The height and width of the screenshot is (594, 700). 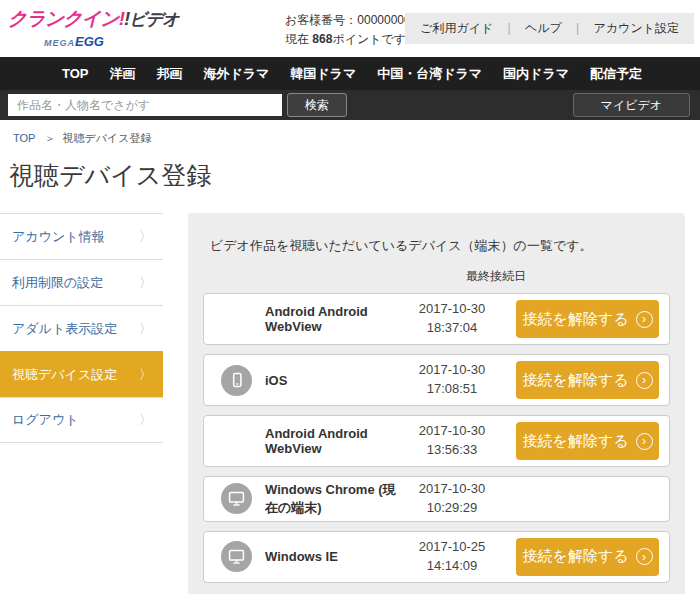 I want to click on logo-text-main: クランクイン, so click(x=64, y=18).